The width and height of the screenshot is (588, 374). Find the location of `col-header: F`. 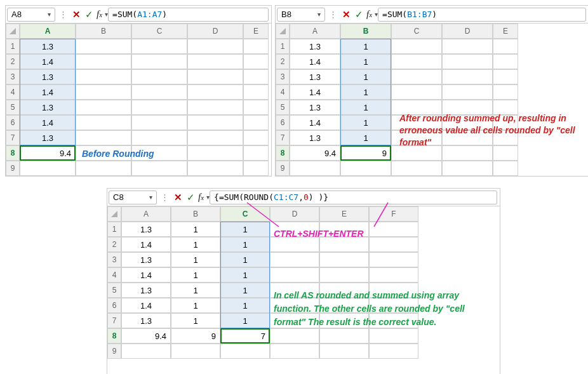

col-header: F is located at coordinates (394, 214).